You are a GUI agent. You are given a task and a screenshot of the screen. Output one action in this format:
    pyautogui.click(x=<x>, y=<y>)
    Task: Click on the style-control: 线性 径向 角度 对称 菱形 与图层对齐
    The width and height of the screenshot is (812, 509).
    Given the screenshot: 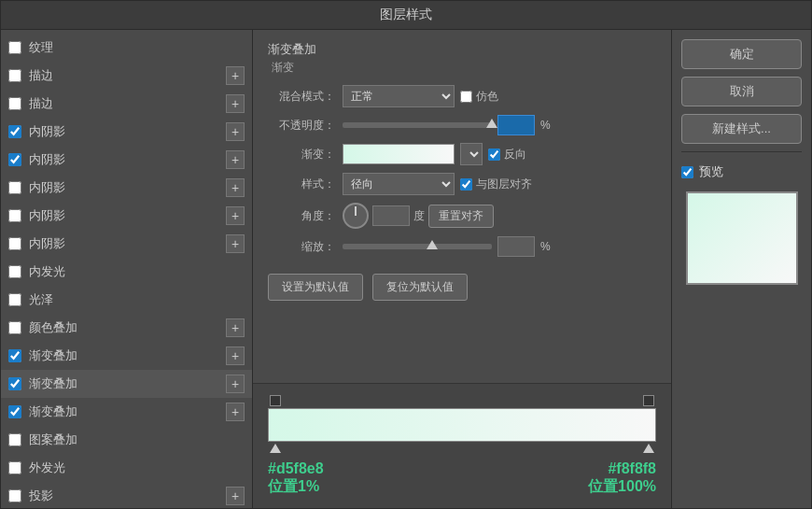 What is the action you would take?
    pyautogui.click(x=437, y=184)
    